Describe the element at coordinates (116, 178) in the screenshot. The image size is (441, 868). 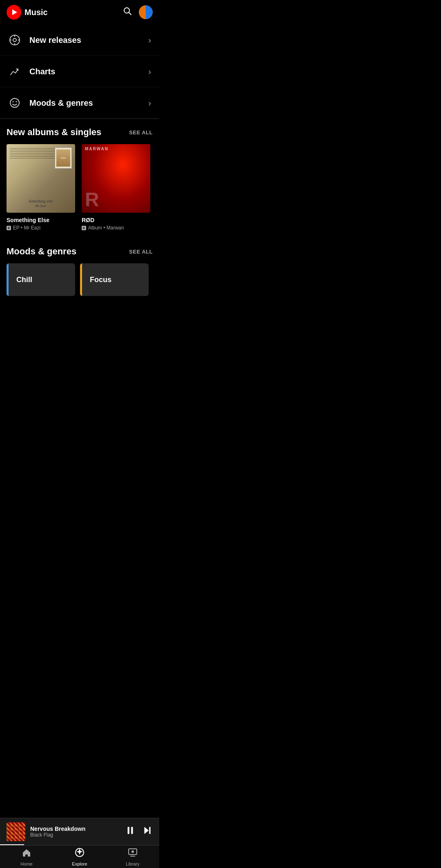
I see `album-thumb-rod: MARWAN R` at that location.